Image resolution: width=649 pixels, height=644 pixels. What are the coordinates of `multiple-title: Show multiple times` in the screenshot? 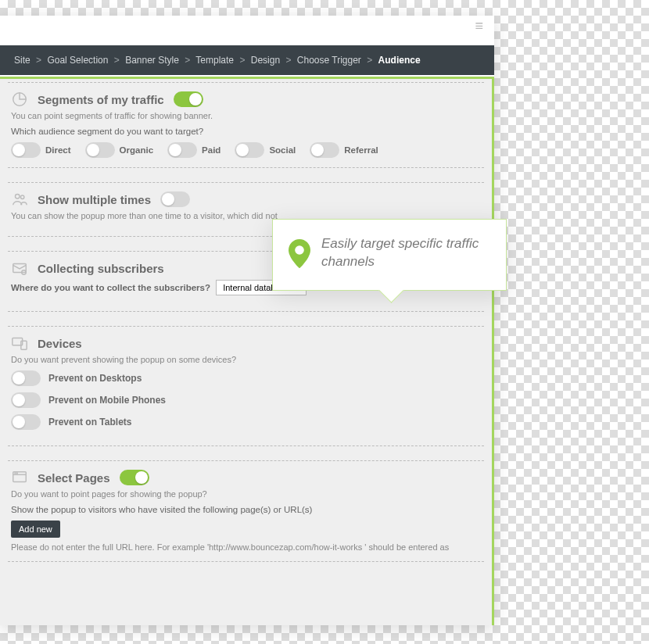 It's located at (94, 200).